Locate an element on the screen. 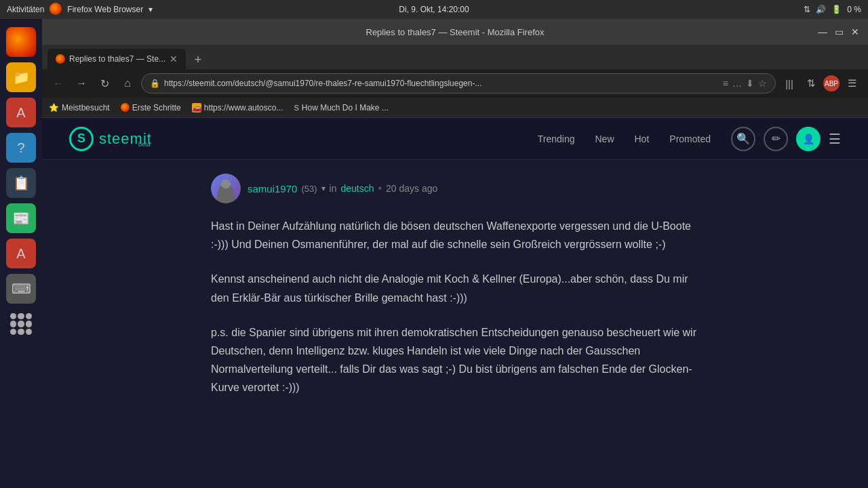  app-icon-1: 📁 is located at coordinates (21, 77).